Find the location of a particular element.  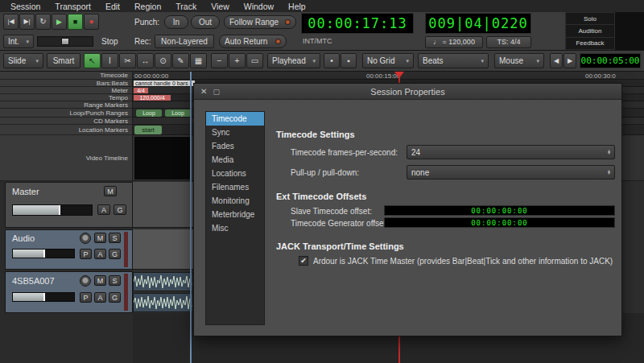

zoom-in-button: + is located at coordinates (237, 61).